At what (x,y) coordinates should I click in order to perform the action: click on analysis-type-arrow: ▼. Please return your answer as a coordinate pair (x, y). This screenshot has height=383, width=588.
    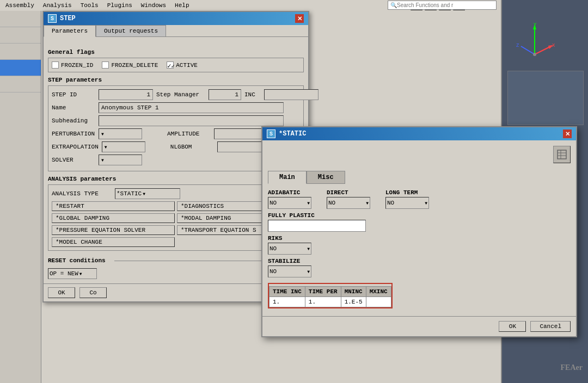
    Looking at the image, I should click on (144, 194).